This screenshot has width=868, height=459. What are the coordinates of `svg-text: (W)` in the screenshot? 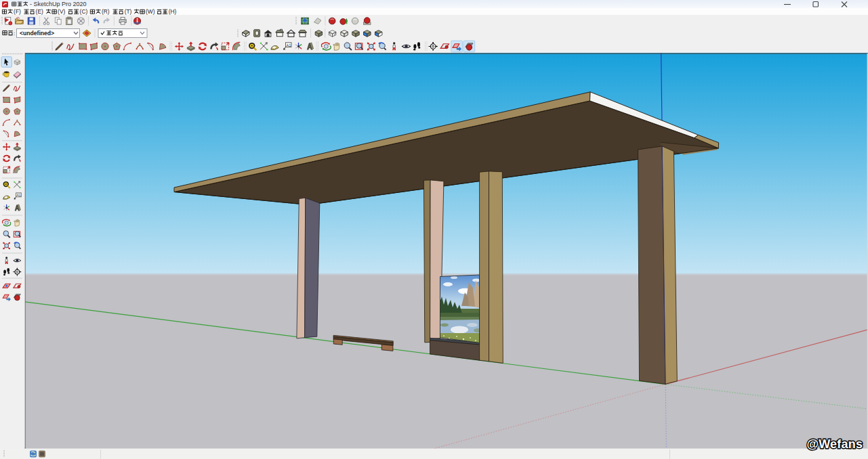 It's located at (150, 12).